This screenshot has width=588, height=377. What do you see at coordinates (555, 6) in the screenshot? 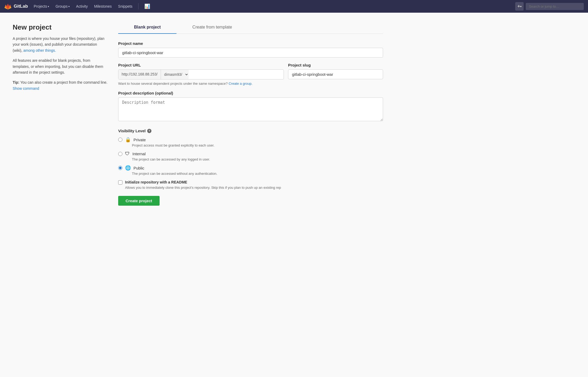
I see `search-input` at bounding box center [555, 6].